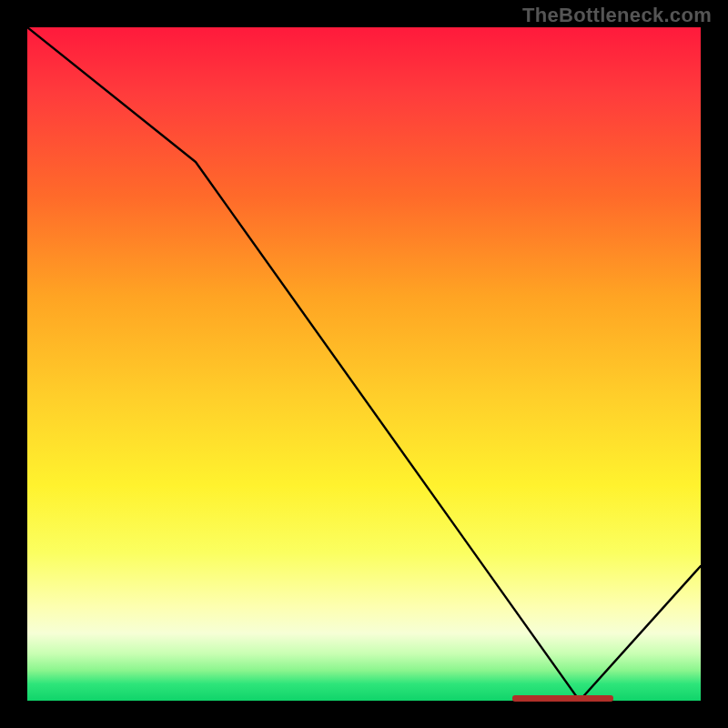 Image resolution: width=728 pixels, height=728 pixels. What do you see at coordinates (617, 15) in the screenshot?
I see `watermark-text: TheBottleneck.com` at bounding box center [617, 15].